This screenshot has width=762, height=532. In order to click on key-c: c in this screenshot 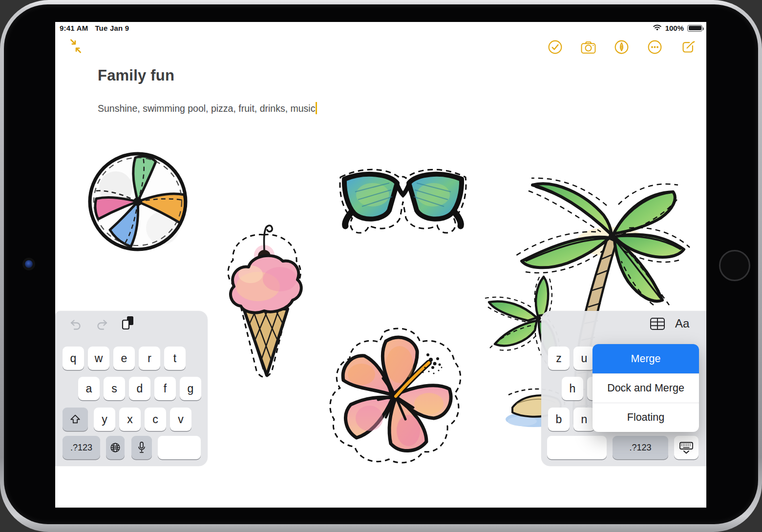, I will do `click(155, 419)`.